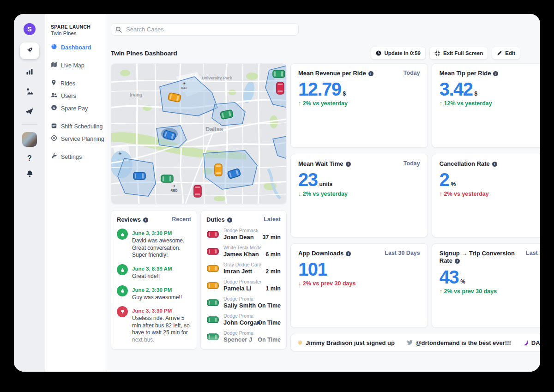 The image size is (554, 392). I want to click on metric-title: Mean Tip per Ride, so click(469, 73).